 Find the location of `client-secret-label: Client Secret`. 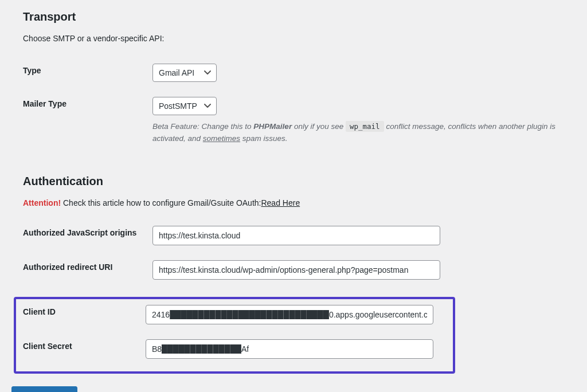

client-secret-label: Client Secret is located at coordinates (84, 351).